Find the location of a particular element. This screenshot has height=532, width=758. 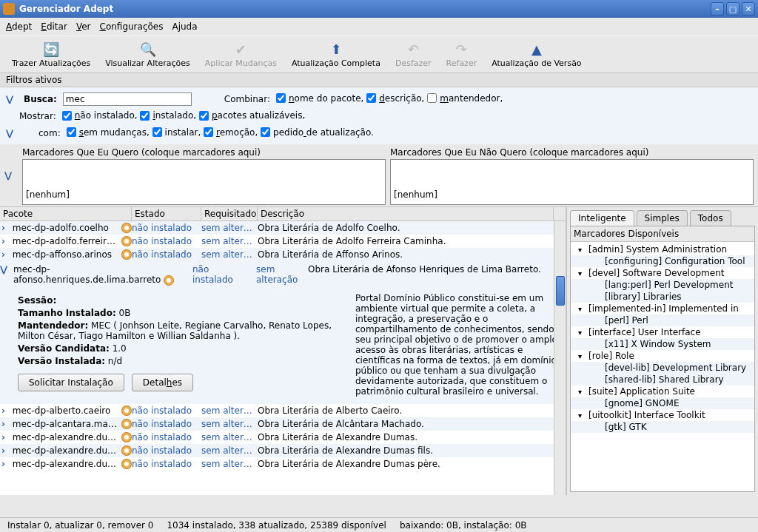

tree-node: [library] Libraries is located at coordinates (663, 297).